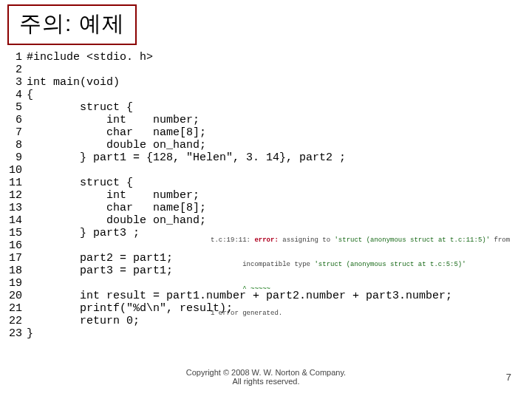 The width and height of the screenshot is (532, 399). I want to click on code-text: return 0;, so click(83, 321).